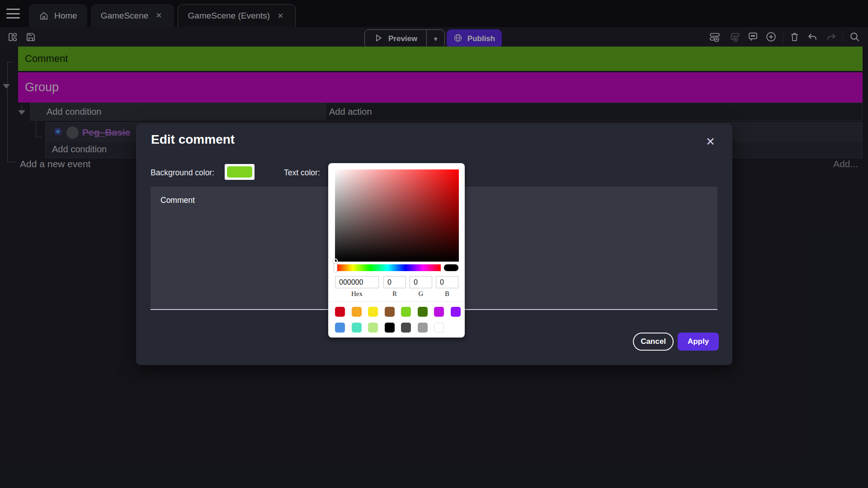 Image resolution: width=868 pixels, height=488 pixels. Describe the element at coordinates (240, 172) in the screenshot. I see `background-color-swatch` at that location.